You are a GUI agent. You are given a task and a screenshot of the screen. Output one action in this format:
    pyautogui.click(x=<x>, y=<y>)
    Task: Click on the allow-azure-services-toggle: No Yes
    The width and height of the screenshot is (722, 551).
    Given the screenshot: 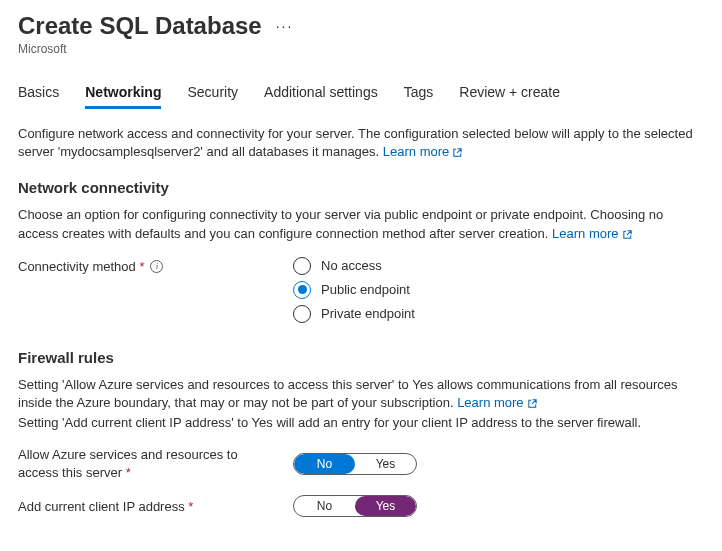 What is the action you would take?
    pyautogui.click(x=355, y=464)
    